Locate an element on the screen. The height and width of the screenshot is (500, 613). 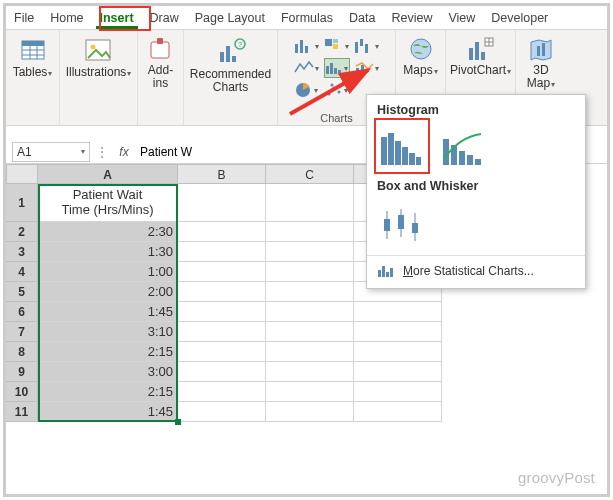
waterfall-chart-button: ▾ is located at coordinates (367, 46).